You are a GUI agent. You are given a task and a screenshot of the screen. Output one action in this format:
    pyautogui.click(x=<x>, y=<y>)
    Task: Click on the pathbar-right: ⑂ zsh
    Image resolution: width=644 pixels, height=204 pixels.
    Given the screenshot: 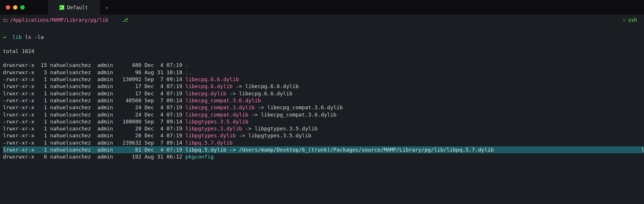 What is the action you would take?
    pyautogui.click(x=632, y=20)
    